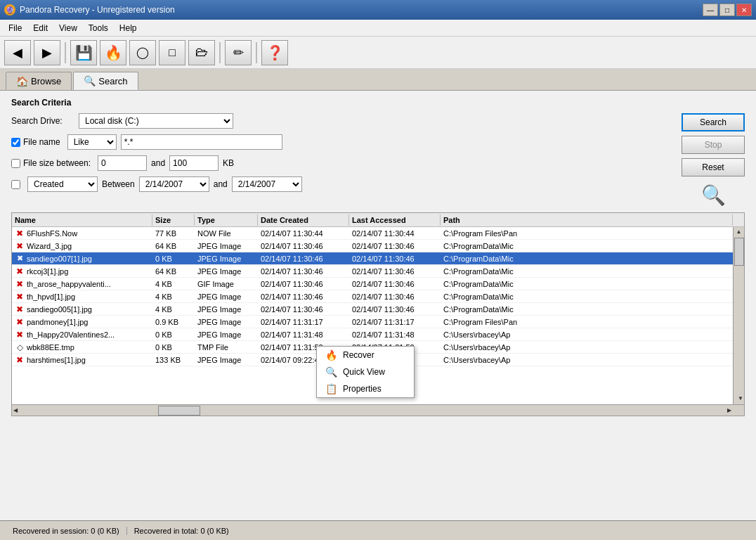 This screenshot has width=756, height=540. Describe the element at coordinates (738, 316) in the screenshot. I see `vertical-scrollbar: ▲ ▼` at that location.